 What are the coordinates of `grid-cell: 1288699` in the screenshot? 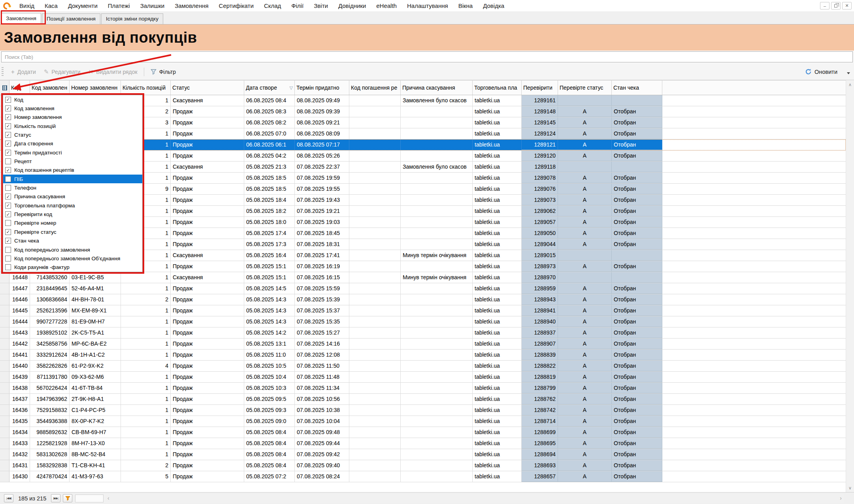 It's located at (540, 432).